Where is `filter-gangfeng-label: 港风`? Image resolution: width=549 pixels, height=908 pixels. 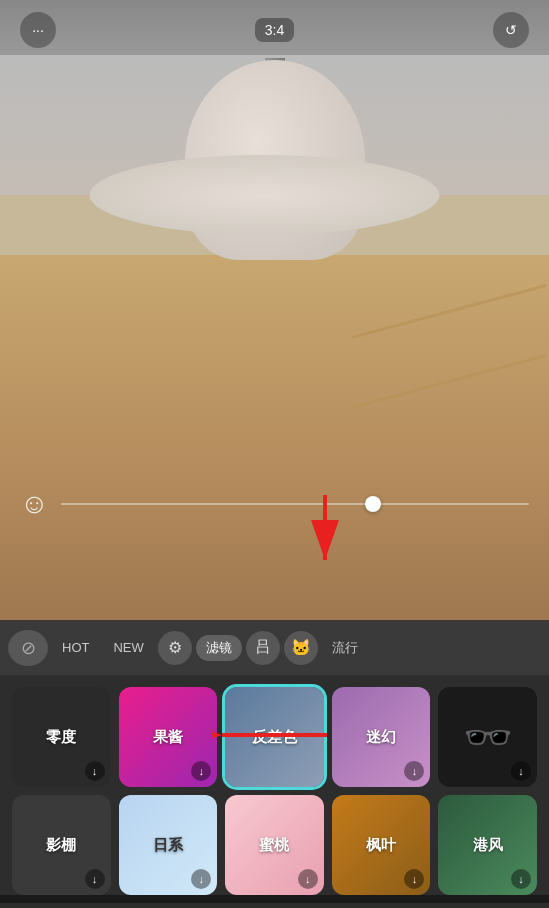 filter-gangfeng-label: 港风 is located at coordinates (488, 846).